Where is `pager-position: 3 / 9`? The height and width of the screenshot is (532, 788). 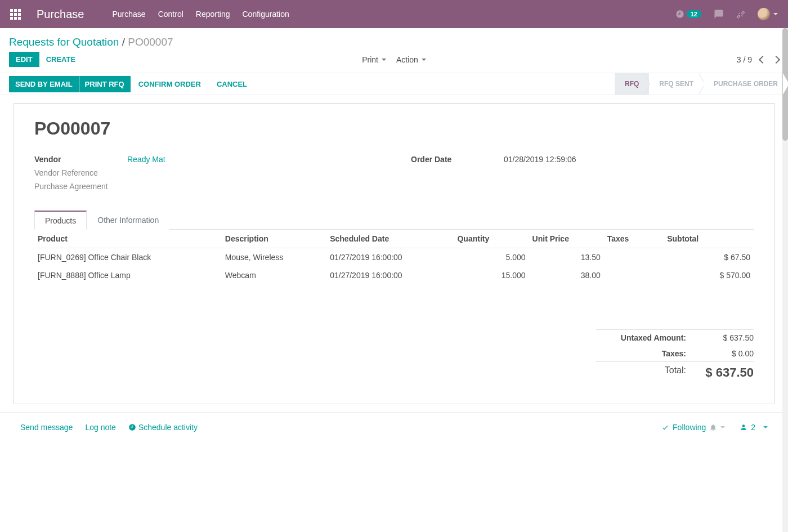
pager-position: 3 / 9 is located at coordinates (744, 60).